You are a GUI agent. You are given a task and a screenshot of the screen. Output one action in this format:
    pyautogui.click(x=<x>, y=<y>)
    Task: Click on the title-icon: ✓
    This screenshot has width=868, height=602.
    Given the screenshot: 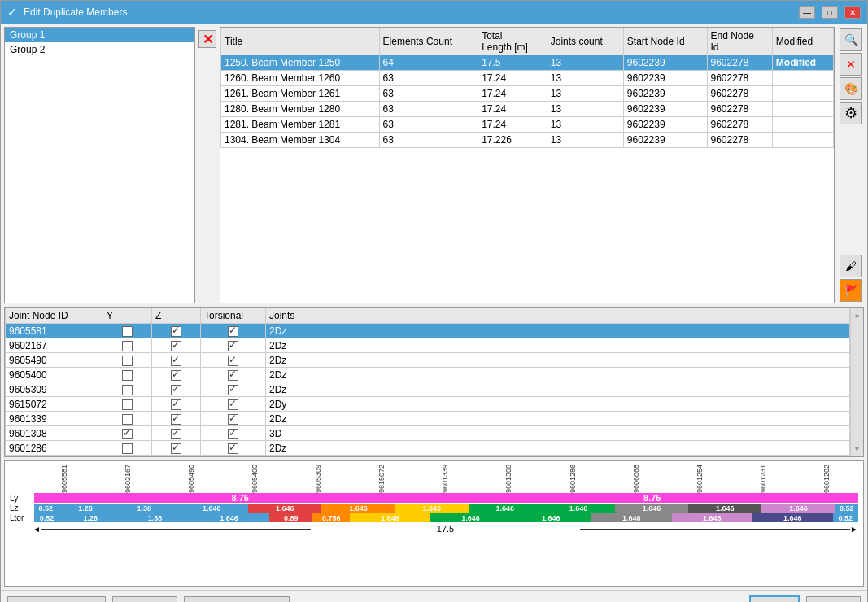 What is the action you would take?
    pyautogui.click(x=12, y=12)
    